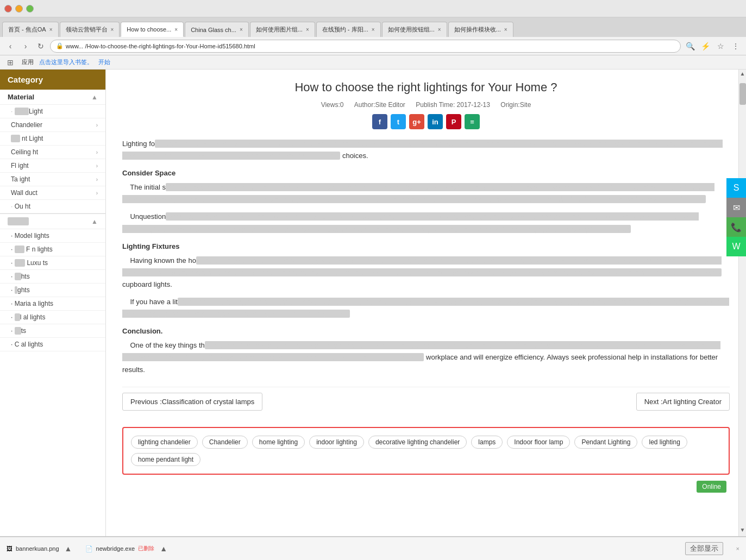  What do you see at coordinates (26, 46) in the screenshot?
I see `forward-button: ›` at bounding box center [26, 46].